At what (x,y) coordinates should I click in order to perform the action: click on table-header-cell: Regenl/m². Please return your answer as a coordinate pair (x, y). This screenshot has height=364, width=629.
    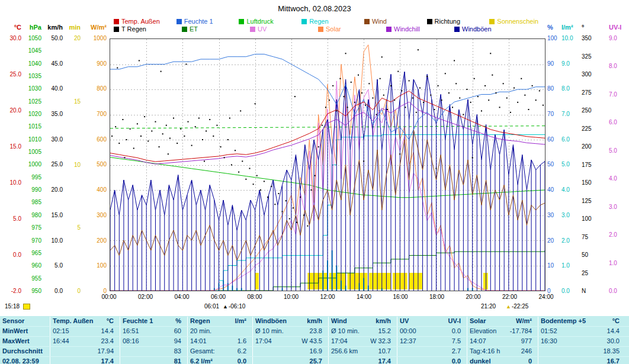
    Looking at the image, I should click on (220, 321).